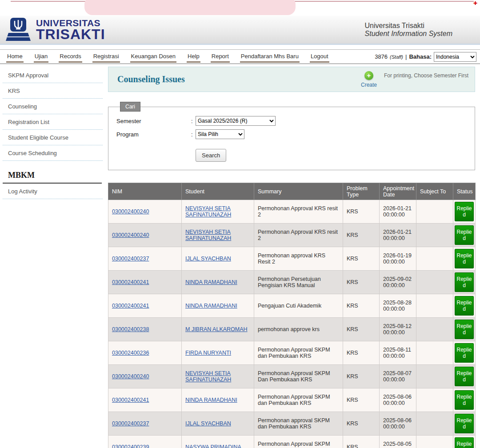 This screenshot has width=480, height=448. Describe the element at coordinates (131, 329) in the screenshot. I see `nim-link: 030002400238` at that location.